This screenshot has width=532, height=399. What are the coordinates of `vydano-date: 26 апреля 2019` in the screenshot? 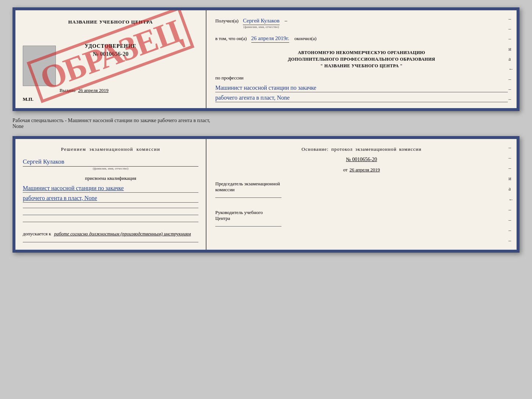 It's located at (93, 90).